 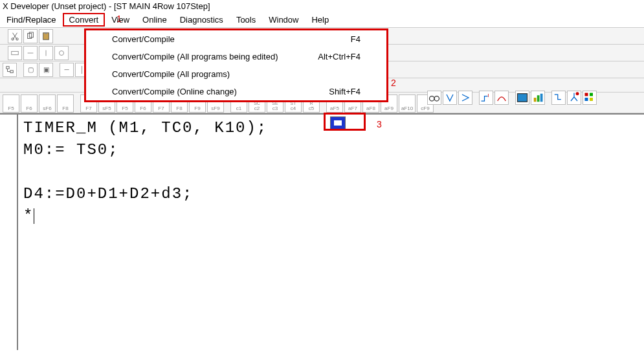 What do you see at coordinates (34, 216) in the screenshot?
I see `text-cursor` at bounding box center [34, 216].